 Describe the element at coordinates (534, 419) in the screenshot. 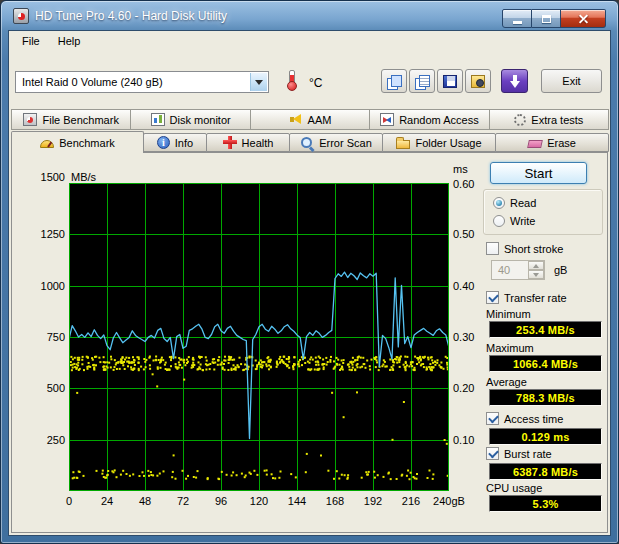

I see `access-time-label: Access time` at that location.